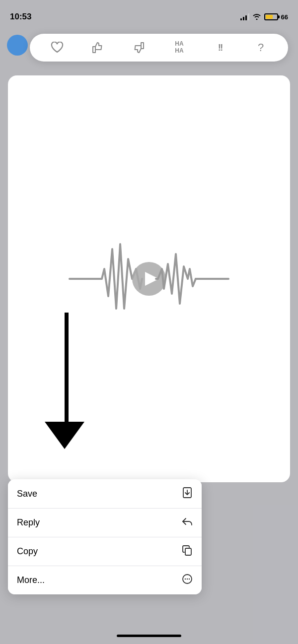  I want to click on home-indicator, so click(149, 636).